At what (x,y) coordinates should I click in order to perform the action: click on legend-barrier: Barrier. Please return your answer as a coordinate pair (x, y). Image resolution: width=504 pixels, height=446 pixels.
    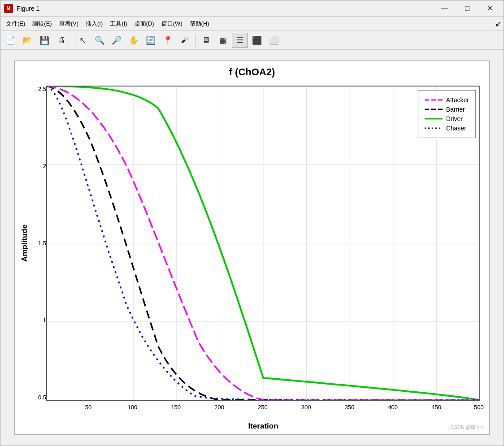
    Looking at the image, I should click on (447, 109).